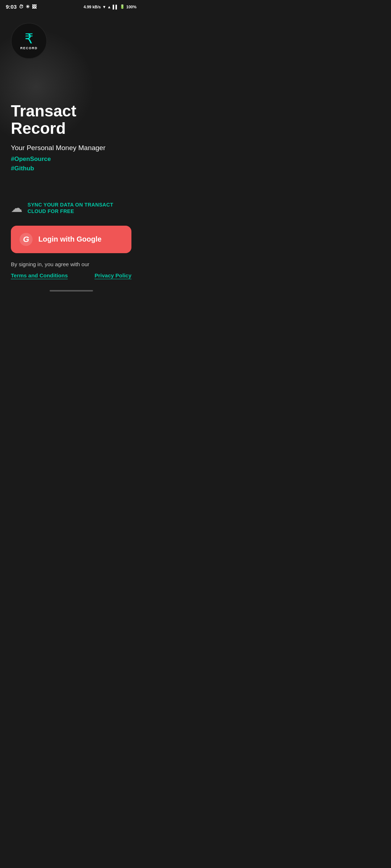 Image resolution: width=391 pixels, height=868 pixels. I want to click on logo-section: ₹ RECORD, so click(71, 35).